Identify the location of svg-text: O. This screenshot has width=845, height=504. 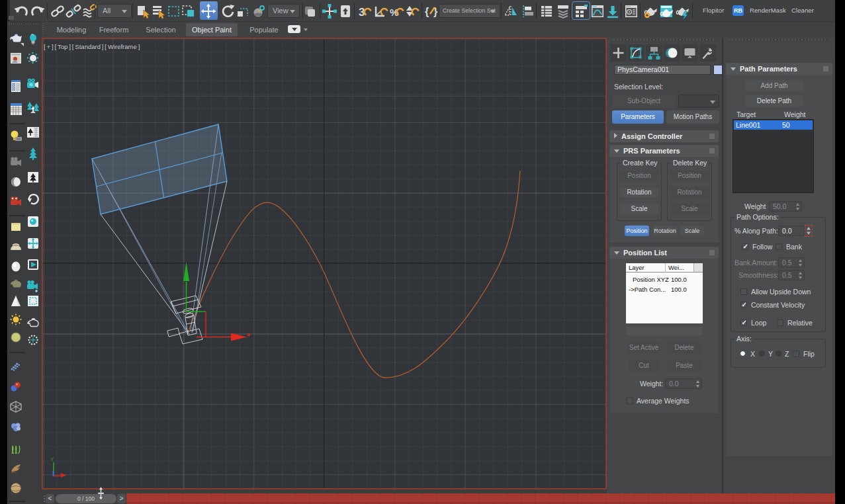
(12, 493).